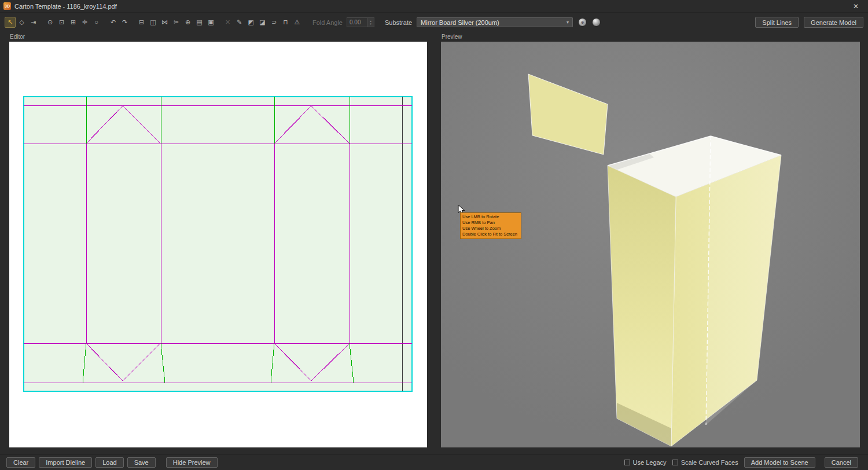  What do you see at coordinates (50, 22) in the screenshot?
I see `zoom-tool-button: ⊙` at bounding box center [50, 22].